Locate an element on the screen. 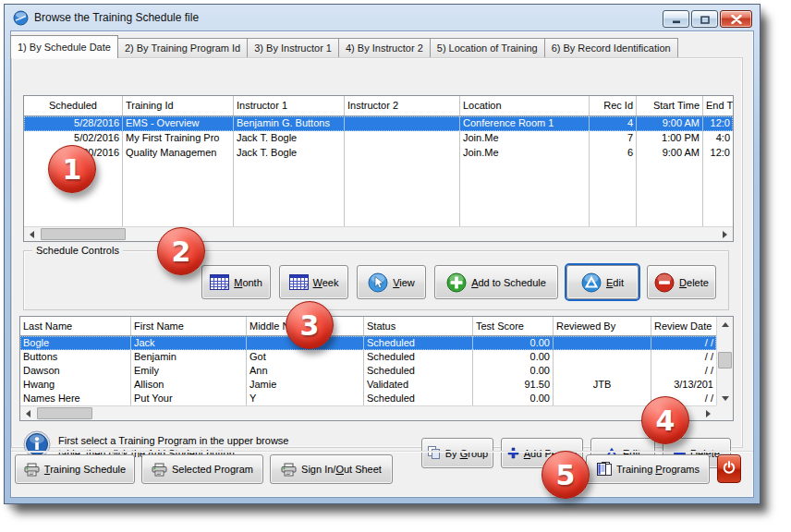 The height and width of the screenshot is (532, 791). column-header-training-id: Training Id is located at coordinates (178, 105).